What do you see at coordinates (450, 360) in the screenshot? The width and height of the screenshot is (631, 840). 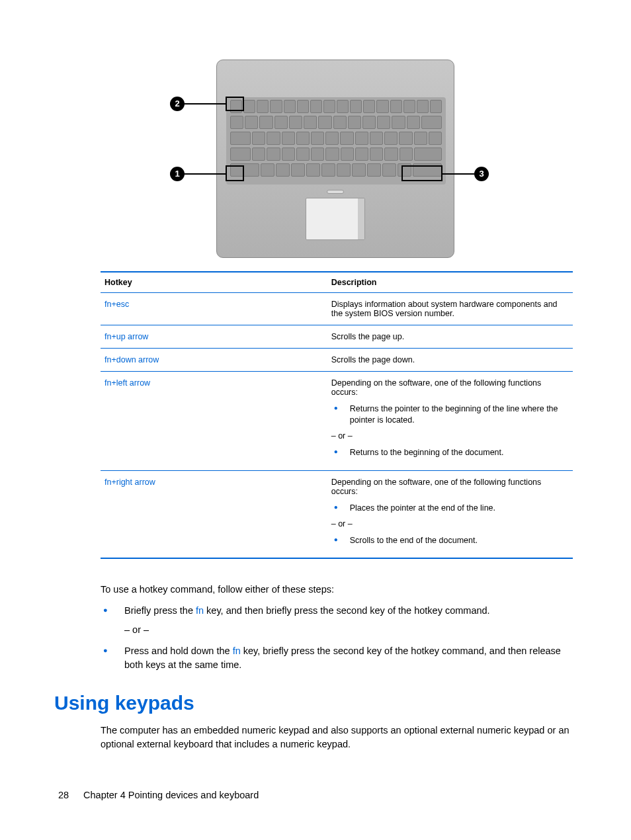 I see `hotkey-description: Scrolls the page down.` at bounding box center [450, 360].